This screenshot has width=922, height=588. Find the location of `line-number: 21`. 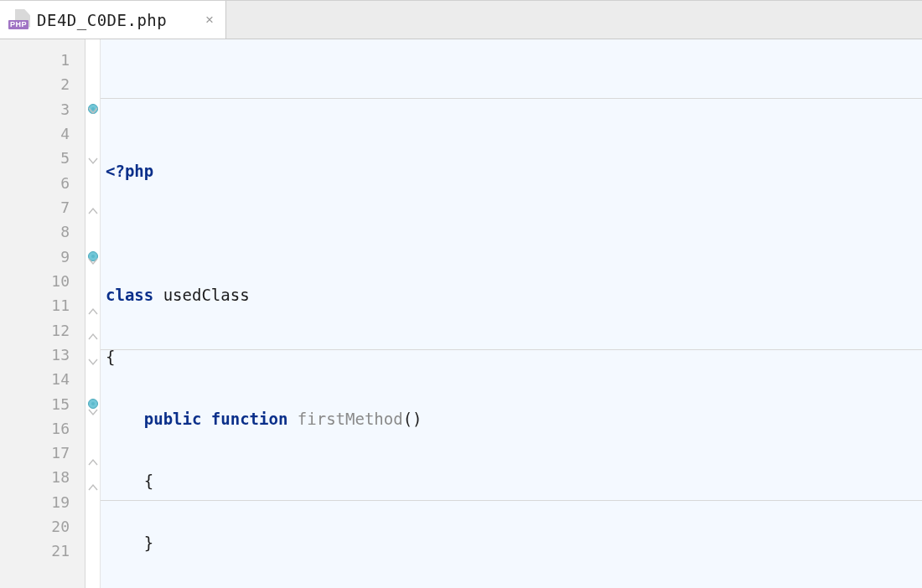

line-number: 21 is located at coordinates (42, 551).